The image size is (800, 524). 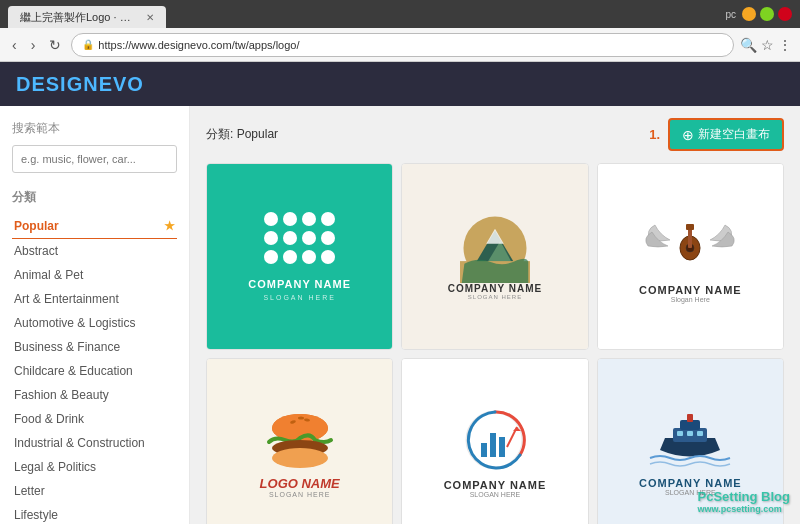 I want to click on category-item-automotive-&-logistics: Automotive & Logistics, so click(x=94, y=323).